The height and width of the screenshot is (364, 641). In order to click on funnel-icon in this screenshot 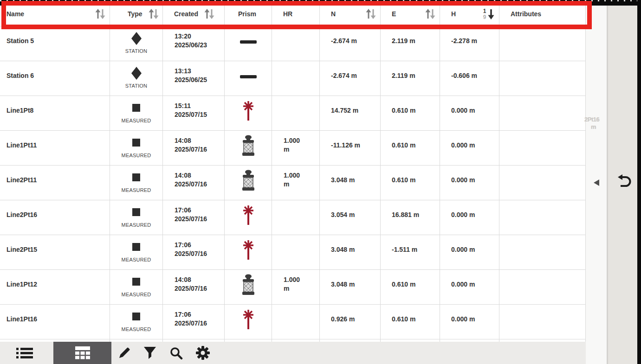, I will do `click(150, 353)`.